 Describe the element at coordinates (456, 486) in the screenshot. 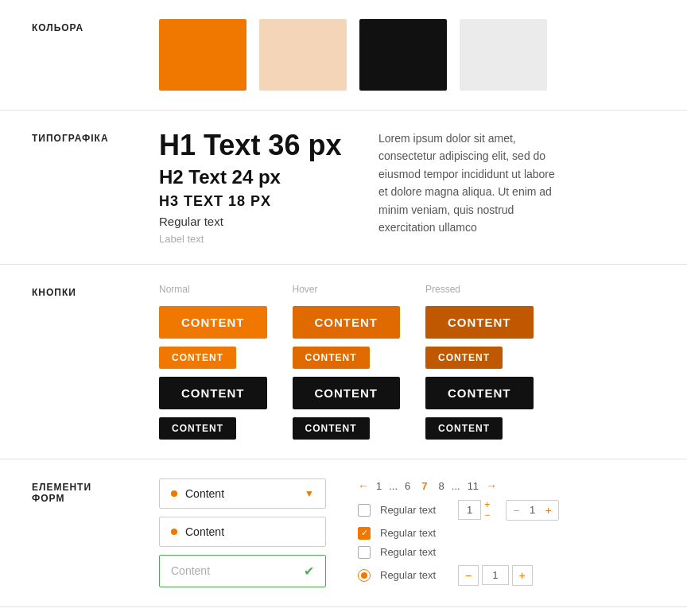

I see `page-dots-2: ...` at that location.